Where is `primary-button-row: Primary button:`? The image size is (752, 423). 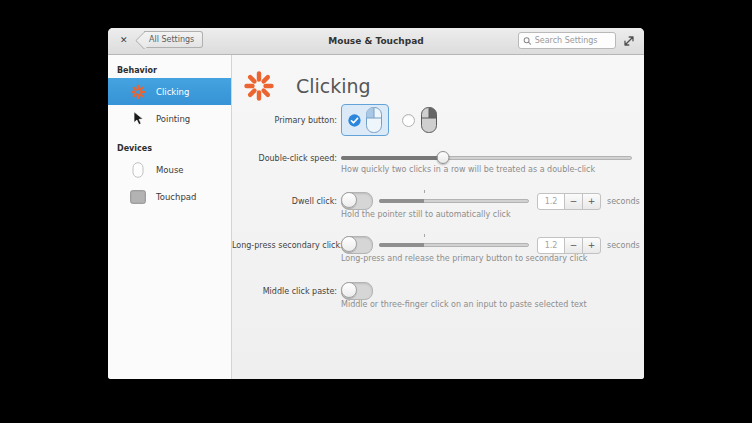
primary-button-row: Primary button: is located at coordinates (334, 120).